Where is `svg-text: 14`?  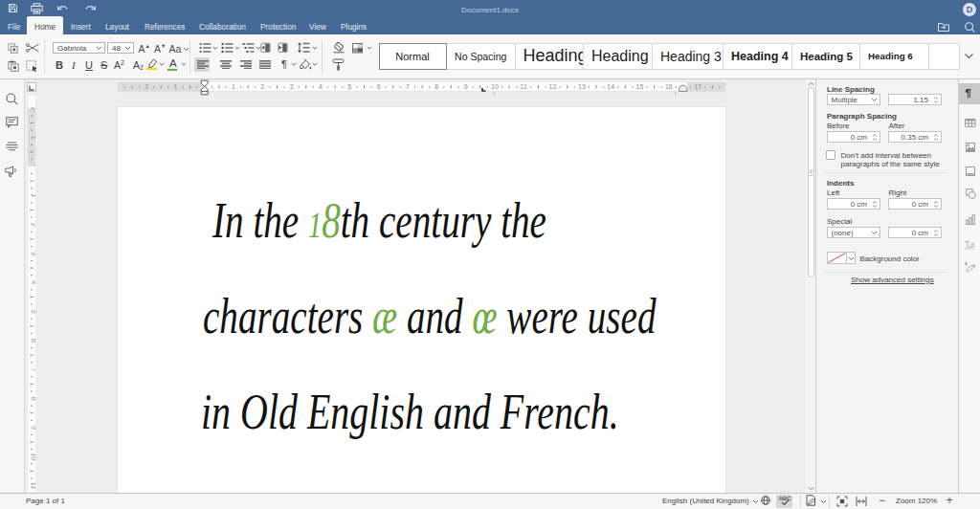 svg-text: 14 is located at coordinates (611, 86).